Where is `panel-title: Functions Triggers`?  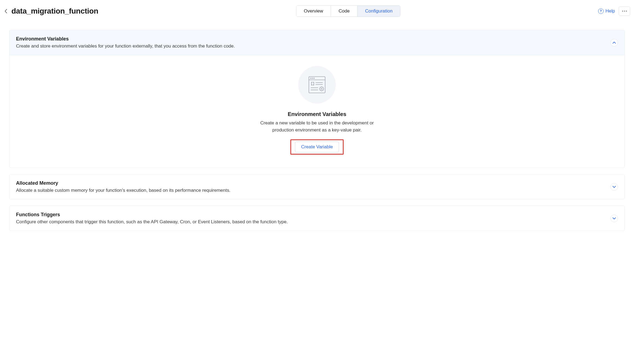 panel-title: Functions Triggers is located at coordinates (152, 215).